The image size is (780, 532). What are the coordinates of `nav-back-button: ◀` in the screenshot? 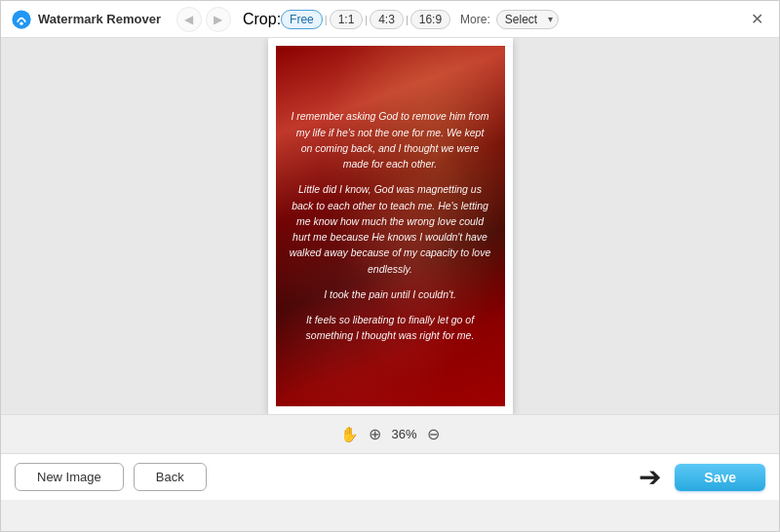 It's located at (189, 19).